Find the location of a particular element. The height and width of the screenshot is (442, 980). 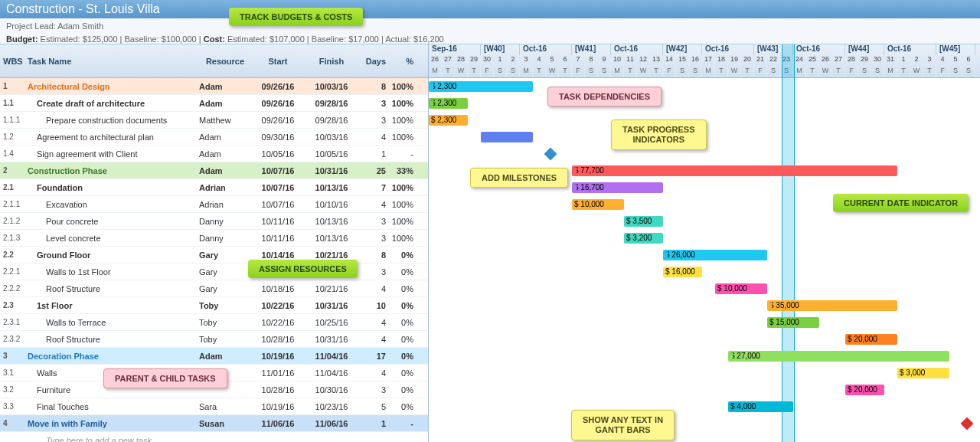

col-percent: % is located at coordinates (404, 61).